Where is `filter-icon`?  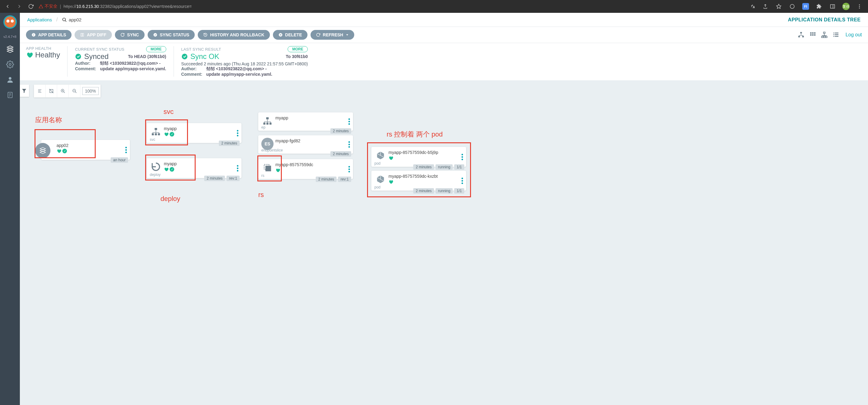 filter-icon is located at coordinates (24, 91).